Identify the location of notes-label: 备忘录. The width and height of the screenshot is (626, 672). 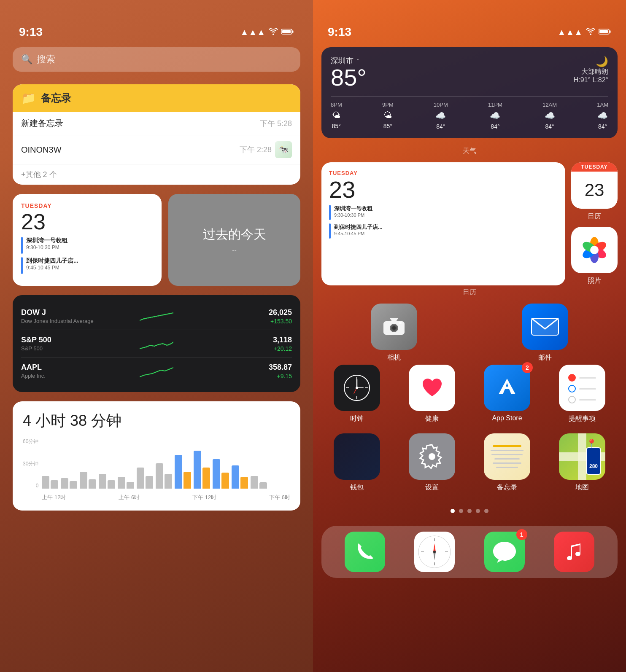
(507, 487).